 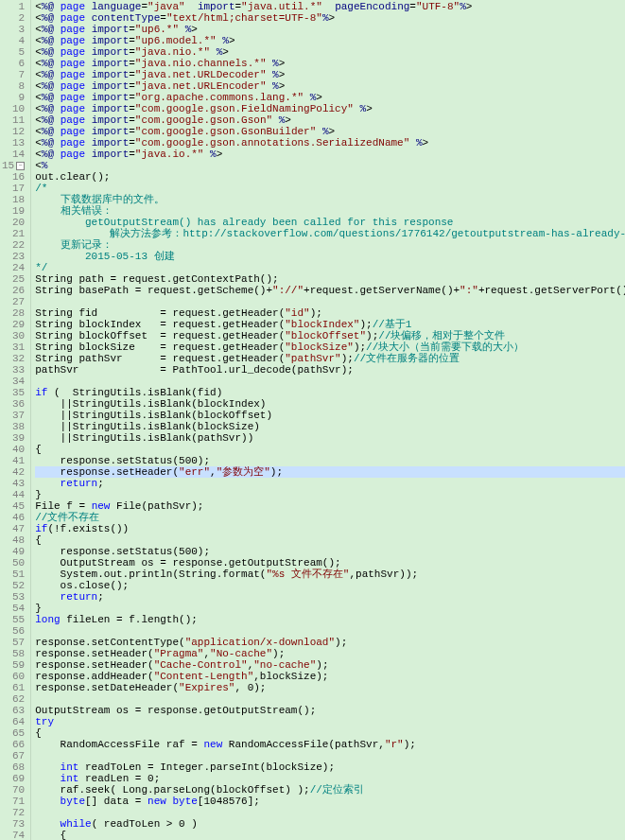 What do you see at coordinates (330, 415) in the screenshot?
I see `code-line: ||StringUtils.isBlank(blockOffset)` at bounding box center [330, 415].